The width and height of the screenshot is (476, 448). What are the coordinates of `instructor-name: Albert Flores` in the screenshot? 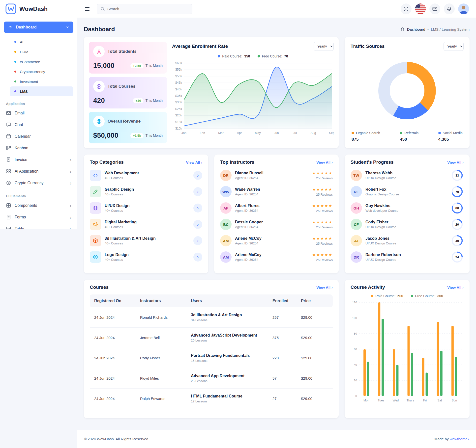 It's located at (247, 206).